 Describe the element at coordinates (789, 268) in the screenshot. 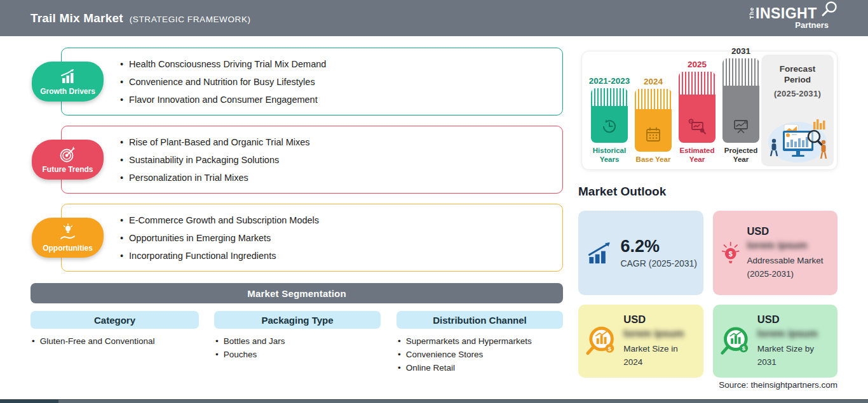

I see `card-label: Addressable Market (2025-2031)` at that location.